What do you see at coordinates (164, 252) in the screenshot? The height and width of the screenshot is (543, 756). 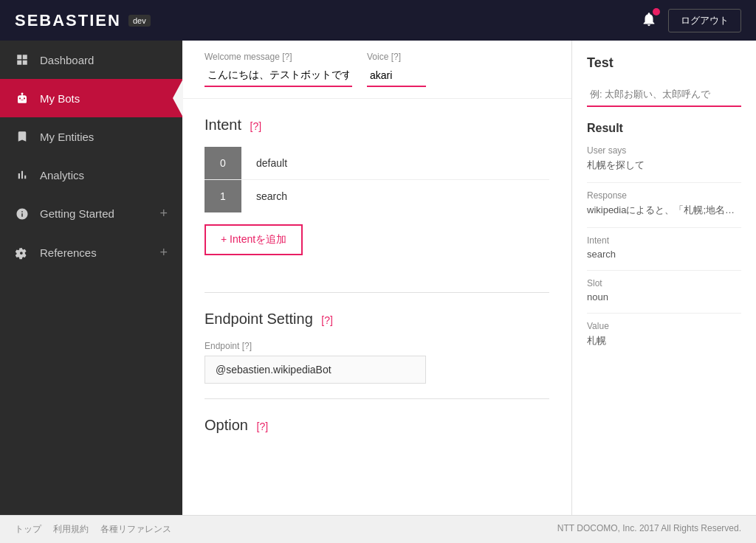 I see `references-plus-icon: +` at bounding box center [164, 252].